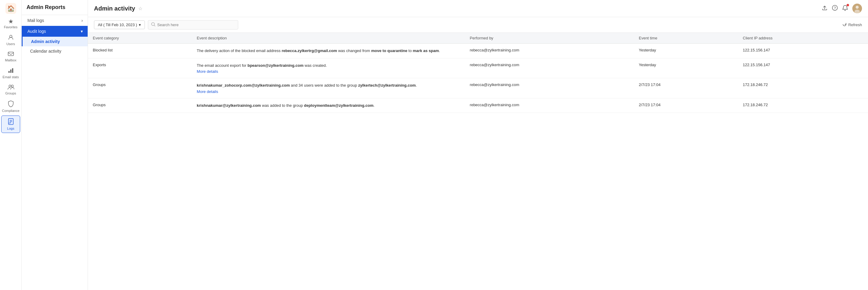 This screenshot has height=290, width=868. I want to click on cell-event-description: krishnakumar@zylkertraining.com was adde…, so click(328, 106).